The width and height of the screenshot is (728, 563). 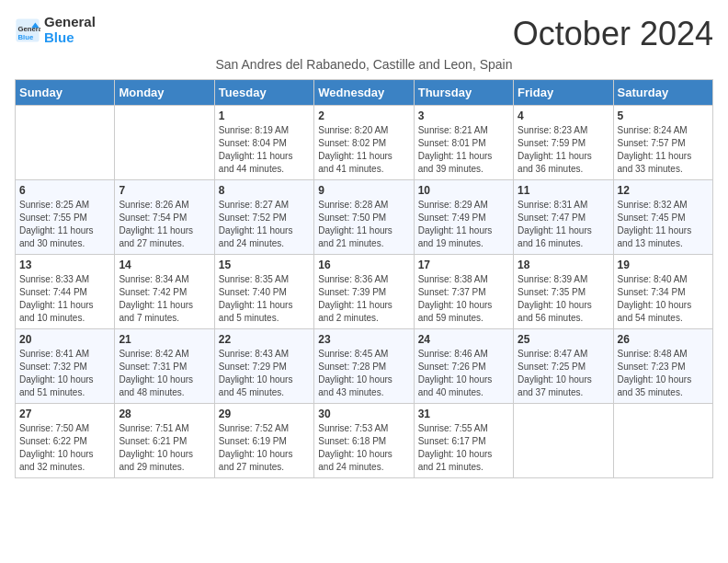 What do you see at coordinates (563, 339) in the screenshot?
I see `day-number: 25` at bounding box center [563, 339].